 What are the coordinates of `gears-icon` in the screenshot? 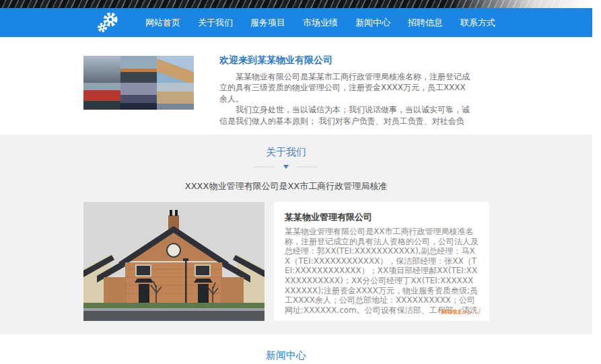 It's located at (108, 23).